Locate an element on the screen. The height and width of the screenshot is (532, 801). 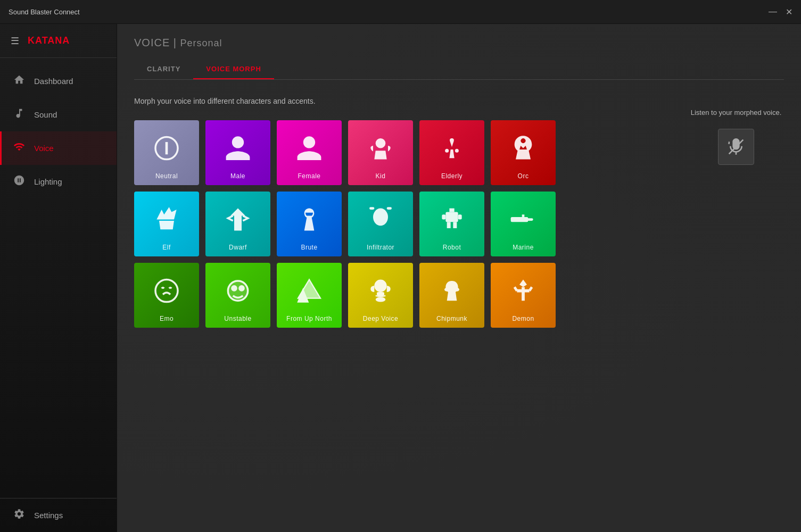
chipmunk-label: Chipmunk is located at coordinates (452, 319).